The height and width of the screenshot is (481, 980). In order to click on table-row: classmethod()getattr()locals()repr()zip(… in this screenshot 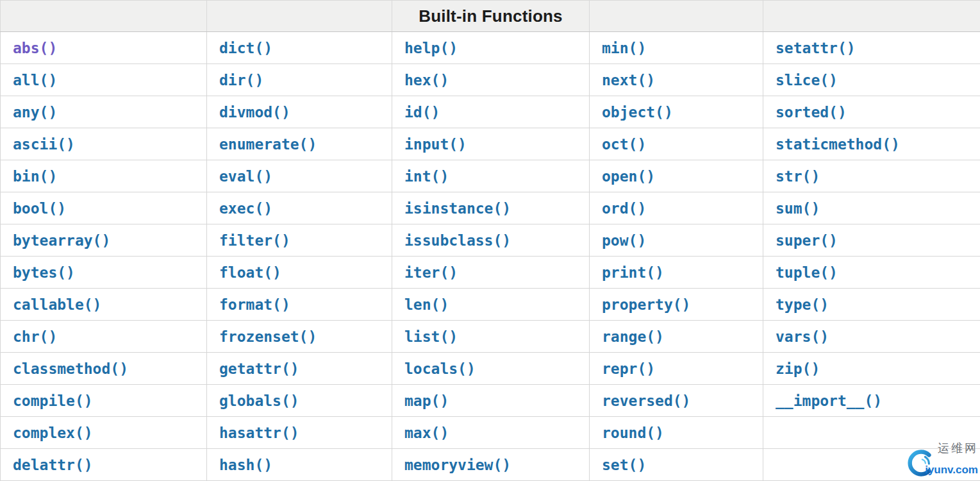, I will do `click(490, 369)`.